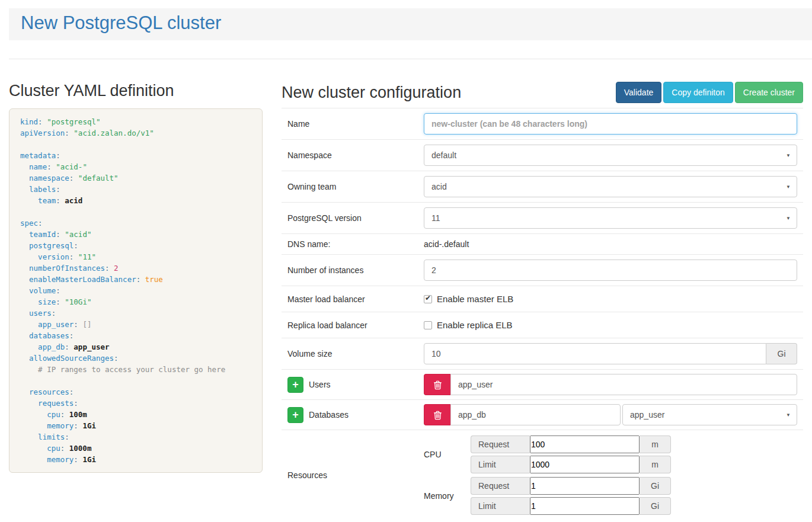 This screenshot has width=812, height=522. Describe the element at coordinates (136, 448) in the screenshot. I see `yaml-line: cpu: 1000m` at that location.